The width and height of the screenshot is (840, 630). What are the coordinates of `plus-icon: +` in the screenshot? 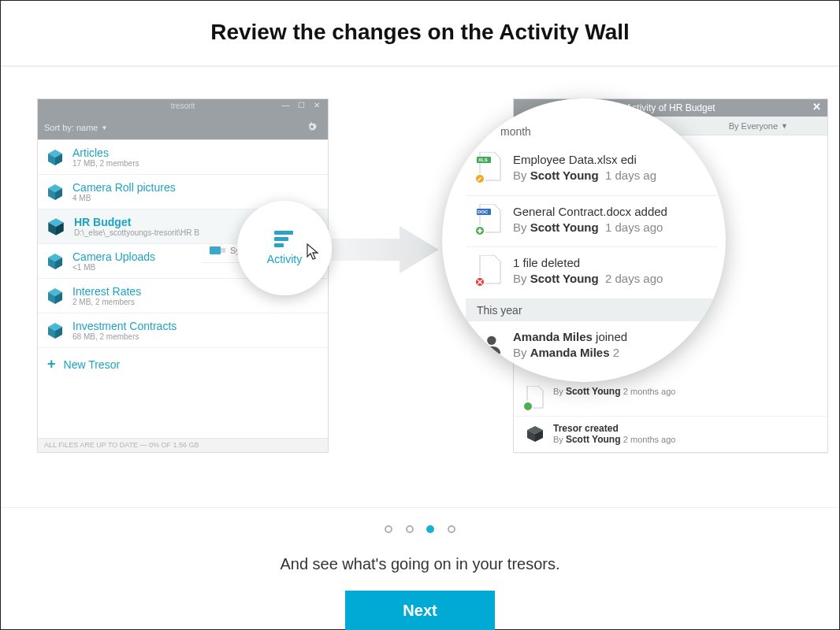 It's located at (52, 364).